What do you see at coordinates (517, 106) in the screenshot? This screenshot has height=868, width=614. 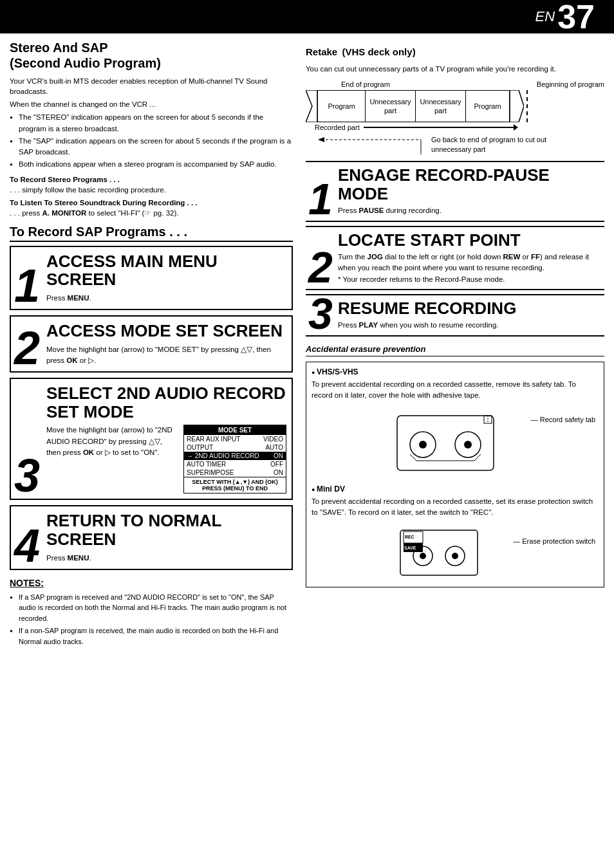 I see `right-chevron` at bounding box center [517, 106].